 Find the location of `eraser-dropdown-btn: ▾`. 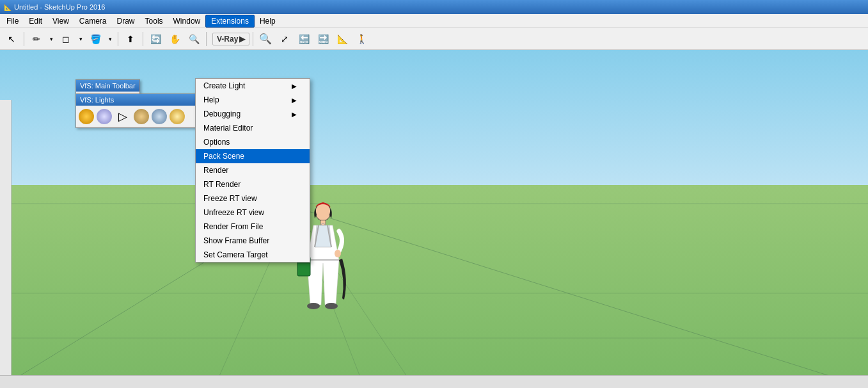

eraser-dropdown-btn: ▾ is located at coordinates (81, 39).